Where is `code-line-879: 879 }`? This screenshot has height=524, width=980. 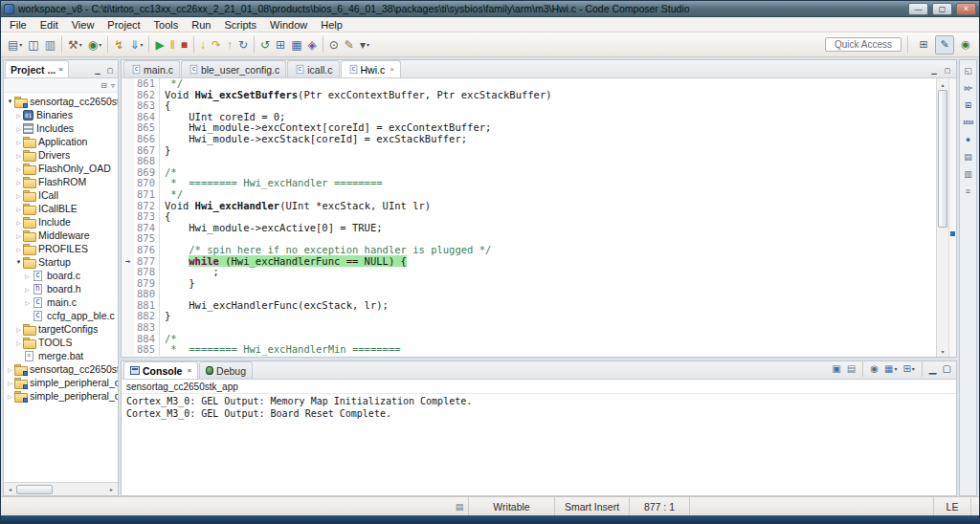
code-line-879: 879 } is located at coordinates (528, 284).